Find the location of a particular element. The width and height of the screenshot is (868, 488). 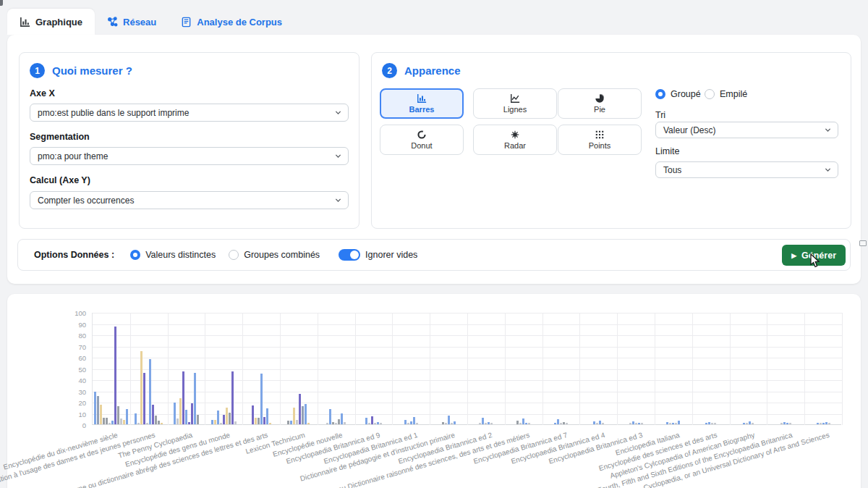

valeurs-distinctes-radio: Valeurs distinctes is located at coordinates (173, 255).